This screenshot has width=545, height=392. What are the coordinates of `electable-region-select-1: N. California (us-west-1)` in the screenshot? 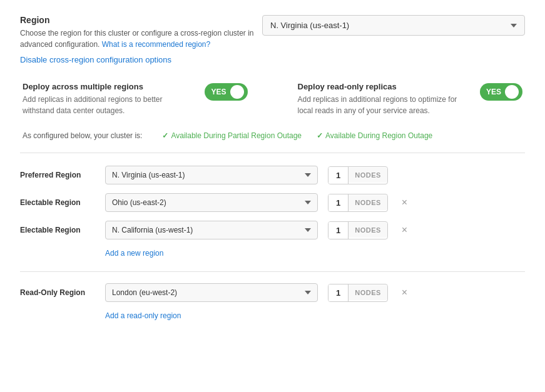 It's located at (211, 230).